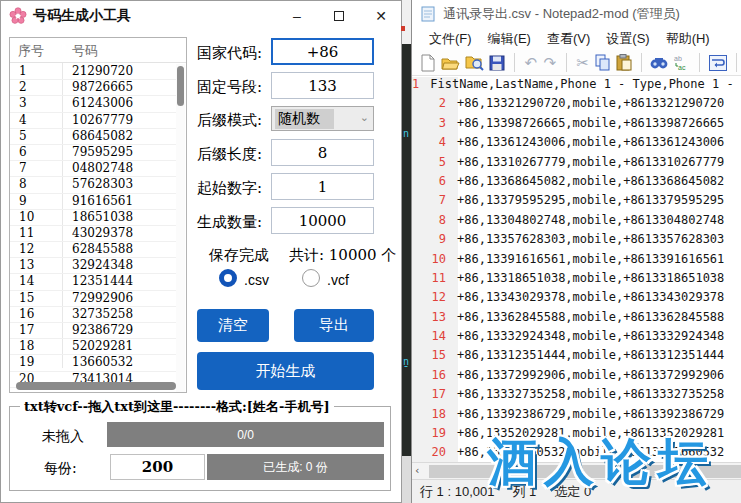  What do you see at coordinates (94, 282) in the screenshot?
I see `list-item: 1412351444` at bounding box center [94, 282].